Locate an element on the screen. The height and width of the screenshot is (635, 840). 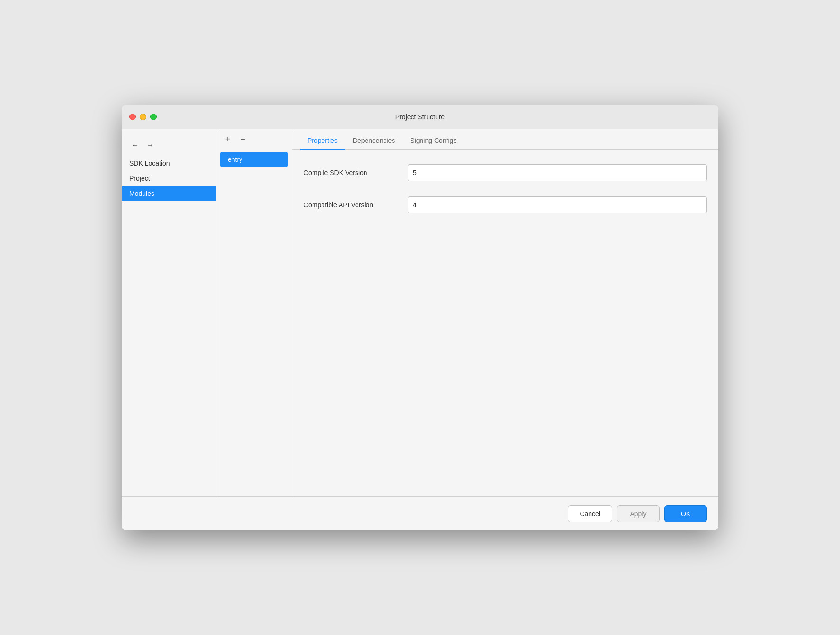
traffic-lights is located at coordinates (143, 117).